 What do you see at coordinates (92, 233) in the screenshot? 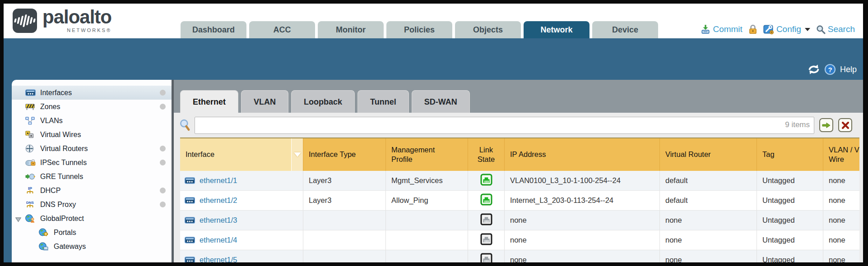
I see `sidebar-item: Portals` at bounding box center [92, 233].